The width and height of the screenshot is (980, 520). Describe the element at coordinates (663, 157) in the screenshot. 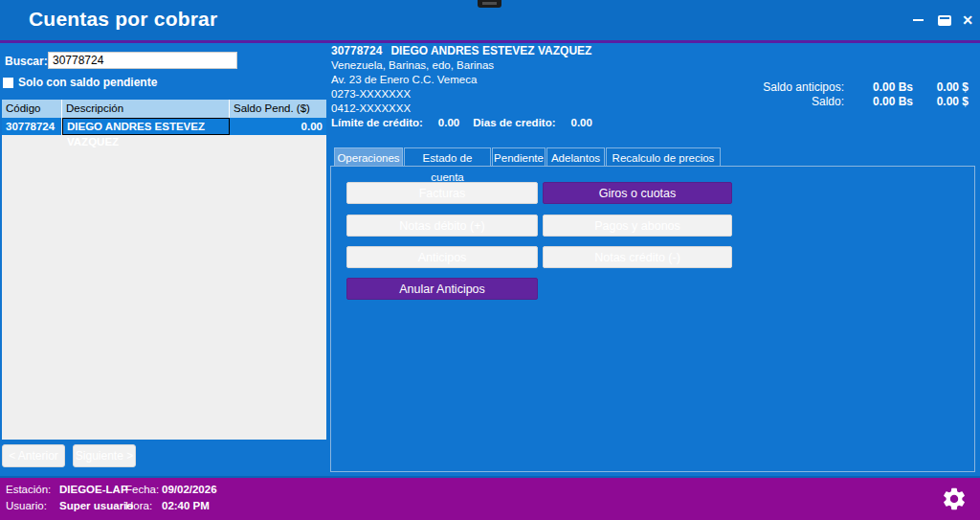

I see `tab-recalculo-de-precios: Recalculo de precios` at that location.